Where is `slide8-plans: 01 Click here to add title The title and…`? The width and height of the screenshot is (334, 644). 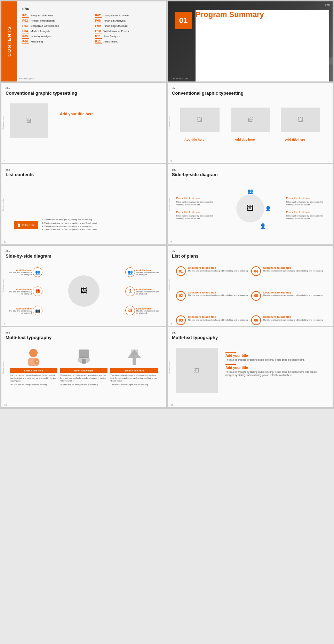
slide8-plans: 01 Click here to add title The title and… is located at coordinates (250, 294).